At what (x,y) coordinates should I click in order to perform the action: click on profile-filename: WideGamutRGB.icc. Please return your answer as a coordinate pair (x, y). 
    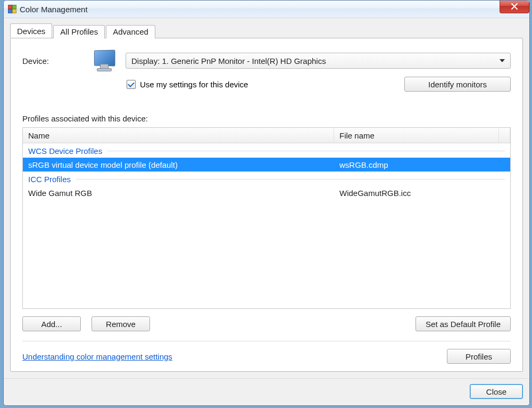
    Looking at the image, I should click on (422, 193).